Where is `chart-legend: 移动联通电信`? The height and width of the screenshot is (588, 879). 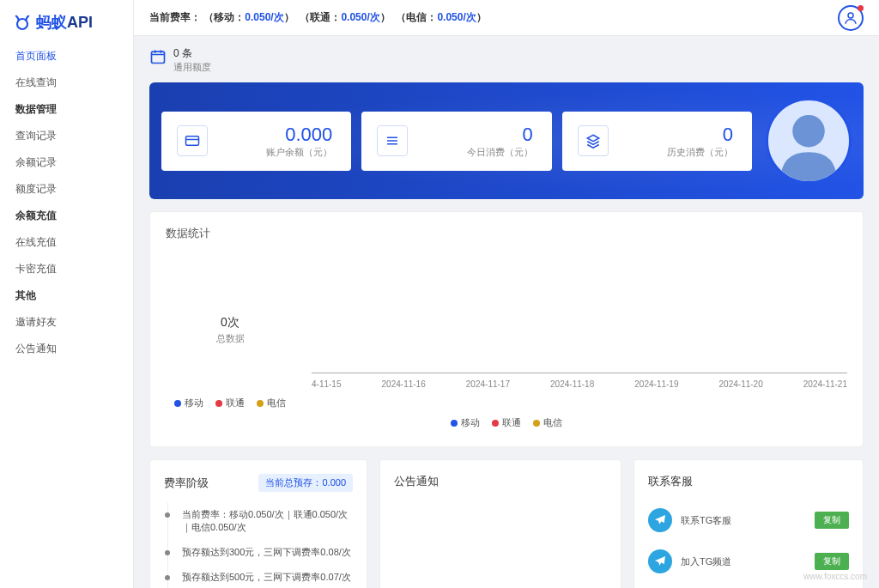
chart-legend: 移动联通电信 is located at coordinates (506, 422).